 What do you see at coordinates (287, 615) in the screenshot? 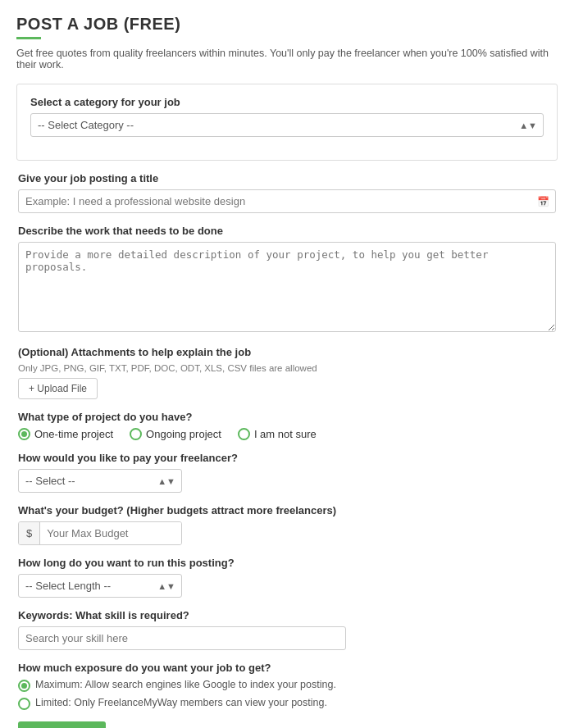
I see `keywords-label: Keywords: What skill is required?` at bounding box center [287, 615].